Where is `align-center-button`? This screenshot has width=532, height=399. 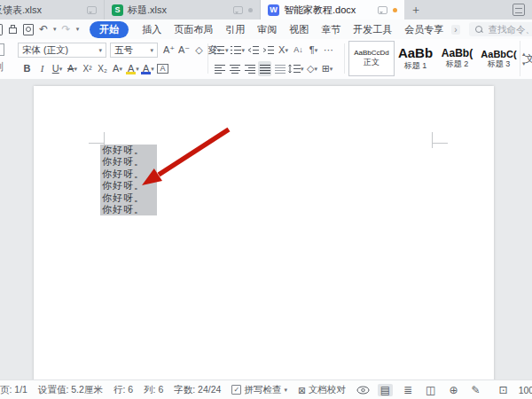 align-center-button is located at coordinates (234, 69).